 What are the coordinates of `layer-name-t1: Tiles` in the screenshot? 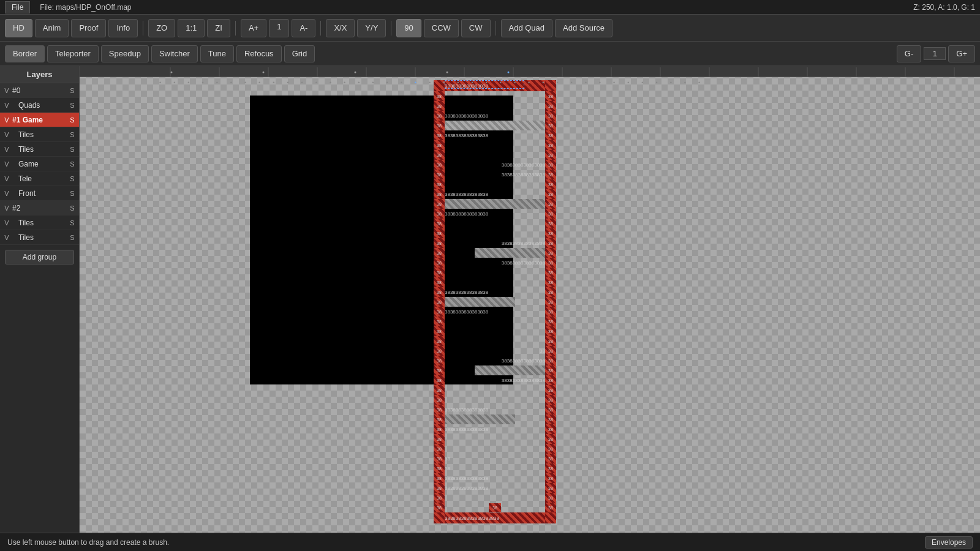 It's located at (39, 135).